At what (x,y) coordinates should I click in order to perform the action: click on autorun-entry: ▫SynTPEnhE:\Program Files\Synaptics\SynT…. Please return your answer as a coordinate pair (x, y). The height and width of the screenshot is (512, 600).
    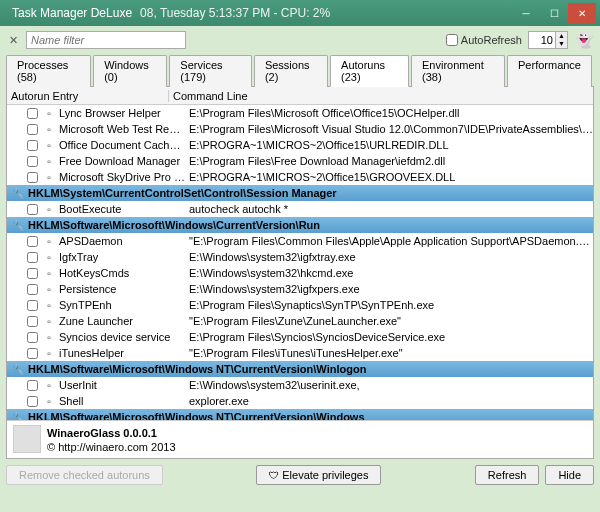
    Looking at the image, I should click on (300, 305).